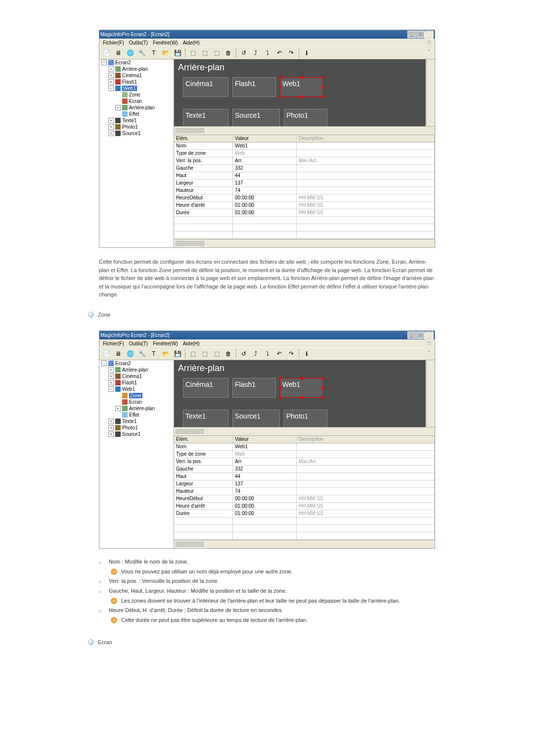 The width and height of the screenshot is (534, 756). What do you see at coordinates (151, 43) in the screenshot?
I see `menubar: Fichier(F)Outils(T)Fenêtre(W)Aide(H)` at bounding box center [151, 43].